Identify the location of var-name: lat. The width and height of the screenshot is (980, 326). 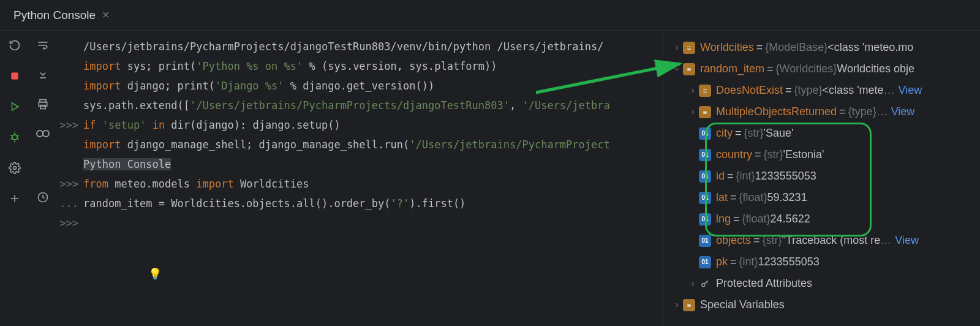
(722, 197).